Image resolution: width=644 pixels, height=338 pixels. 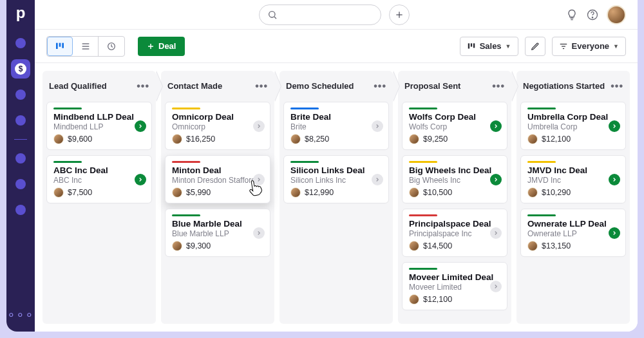 What do you see at coordinates (99, 86) in the screenshot?
I see `column-header: Lead Qualified•••` at bounding box center [99, 86].